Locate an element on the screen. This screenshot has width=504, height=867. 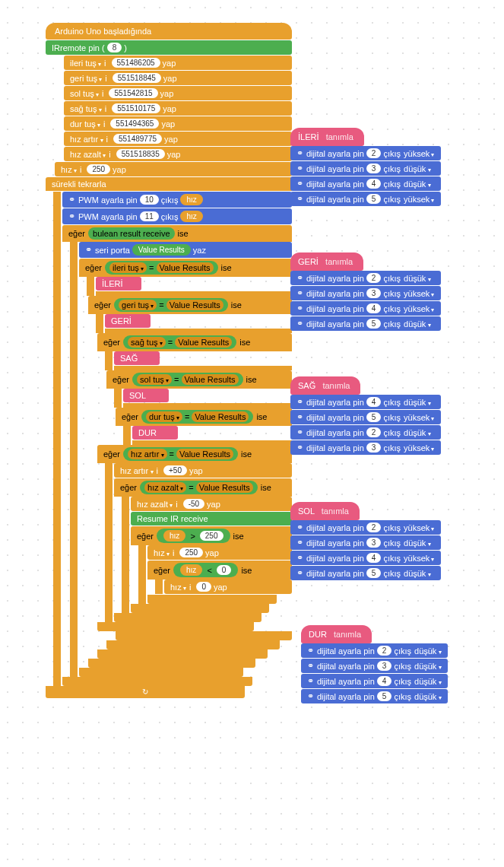
var-name: hız artır is located at coordinates (87, 139).